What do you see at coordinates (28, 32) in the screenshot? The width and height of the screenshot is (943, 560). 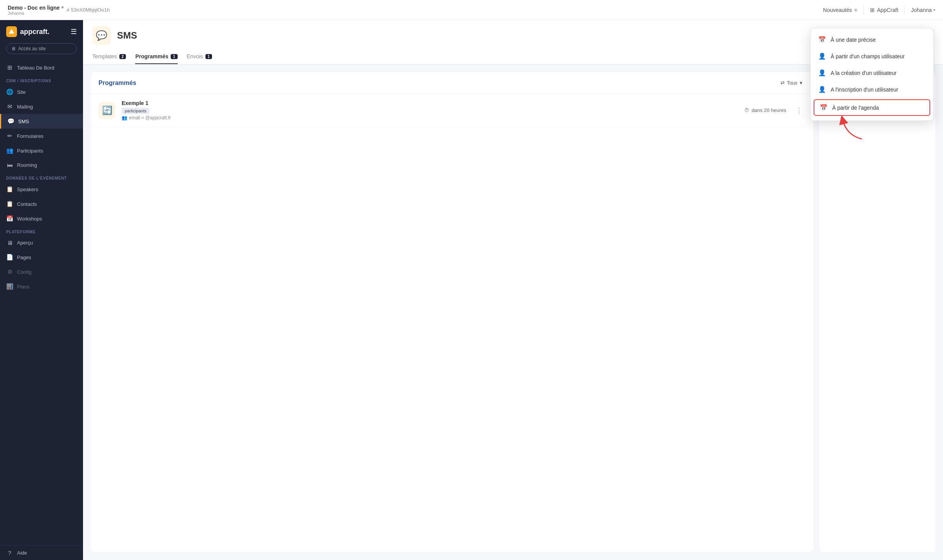 I see `logo: appcraft.` at bounding box center [28, 32].